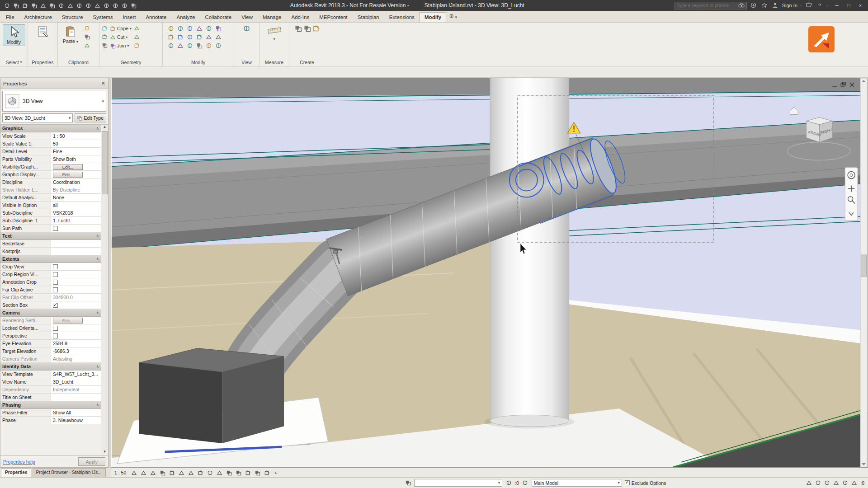 Image resolution: width=868 pixels, height=488 pixels. I want to click on panel-tab-properties: Properties, so click(16, 473).